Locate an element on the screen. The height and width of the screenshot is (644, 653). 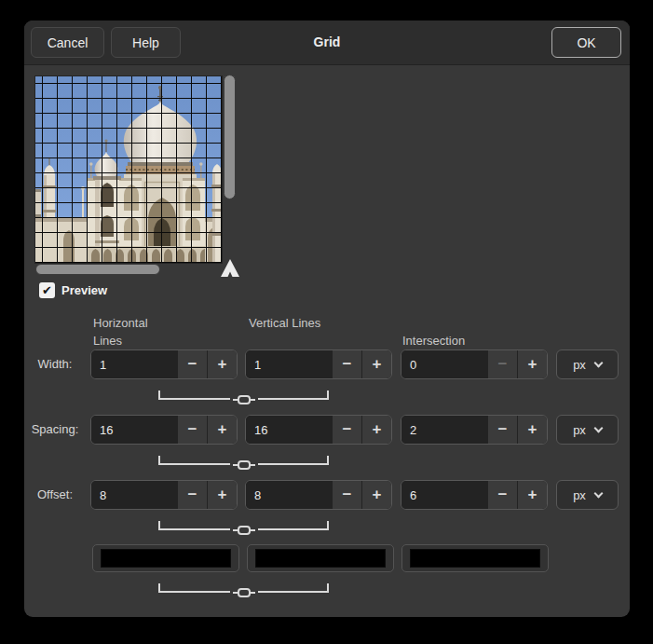
spacing-vertical-plus-button: + is located at coordinates (376, 430).